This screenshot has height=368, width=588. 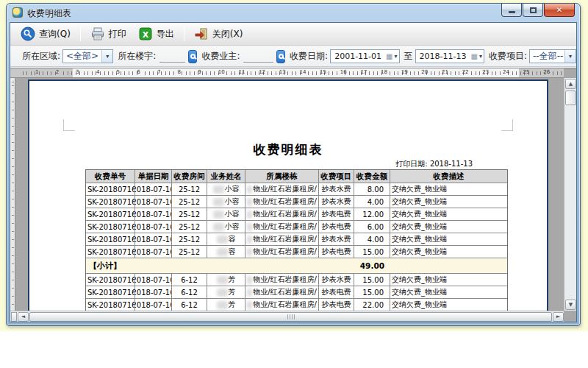 What do you see at coordinates (281, 57) in the screenshot?
I see `owner-search-button` at bounding box center [281, 57].